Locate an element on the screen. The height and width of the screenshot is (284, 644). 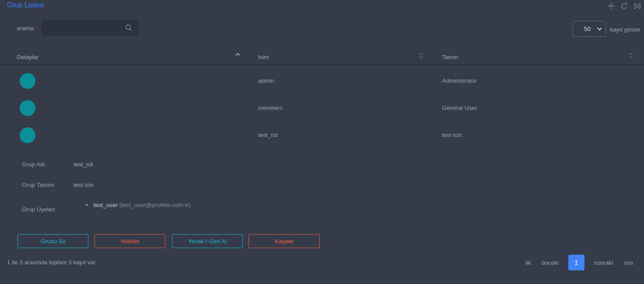
column-header-detaylar: Detaylar is located at coordinates (28, 57).